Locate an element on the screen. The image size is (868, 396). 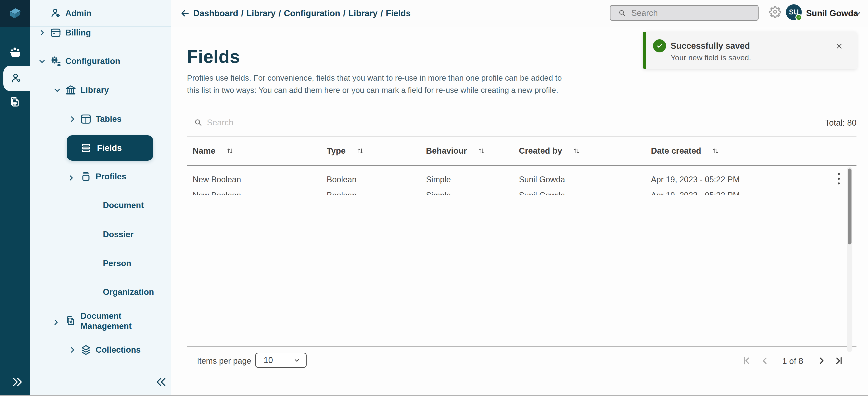
sidebar-item-library: Library is located at coordinates (81, 90).